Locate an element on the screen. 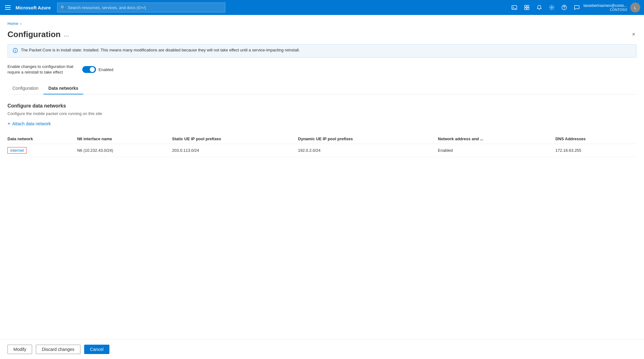 The width and height of the screenshot is (644, 359). search-icon: 🔍 is located at coordinates (63, 7).